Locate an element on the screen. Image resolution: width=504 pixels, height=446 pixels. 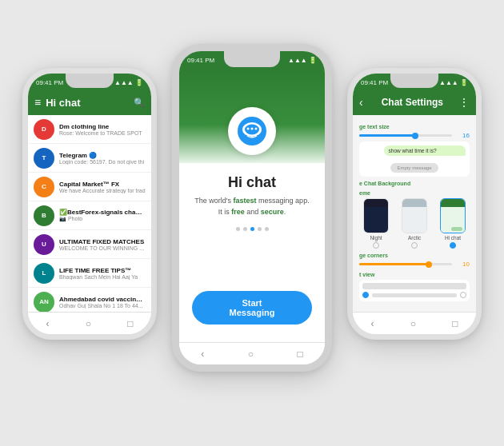
list-item: AN Ahmedabad covid vaccine av... Odhav G… is located at coordinates (90, 300).